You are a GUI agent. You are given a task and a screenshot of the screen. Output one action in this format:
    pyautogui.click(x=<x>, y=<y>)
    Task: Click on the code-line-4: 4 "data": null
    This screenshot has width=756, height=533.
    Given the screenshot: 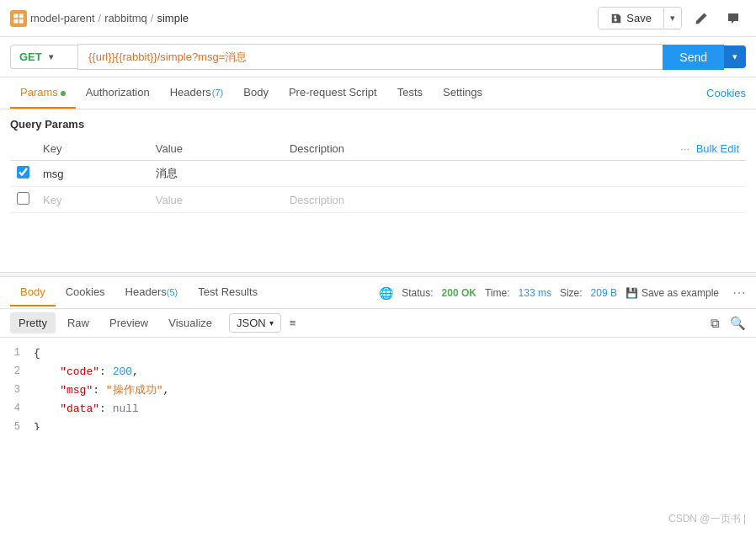 What is the action you would take?
    pyautogui.click(x=378, y=409)
    